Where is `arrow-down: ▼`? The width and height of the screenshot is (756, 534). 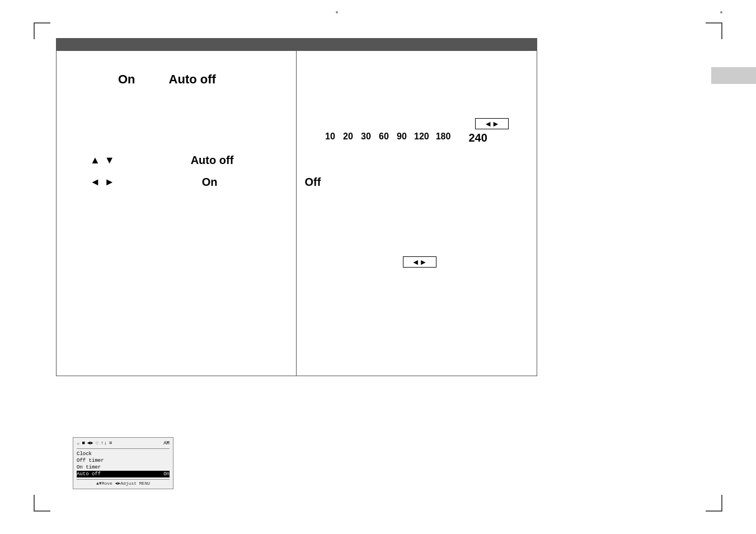 arrow-down: ▼ is located at coordinates (110, 160).